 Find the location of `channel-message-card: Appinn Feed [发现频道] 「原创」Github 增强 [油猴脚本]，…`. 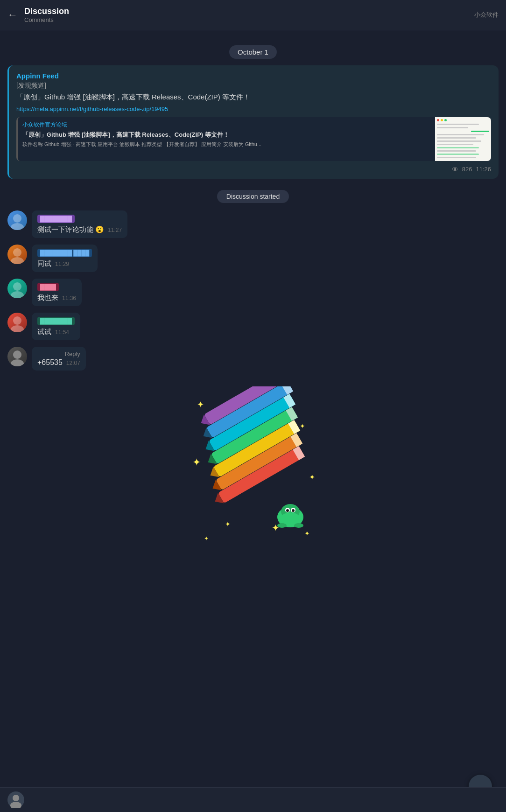

channel-message-card: Appinn Feed [发现频道] 「原创」Github 增强 [油猴脚本]，… is located at coordinates (253, 122).